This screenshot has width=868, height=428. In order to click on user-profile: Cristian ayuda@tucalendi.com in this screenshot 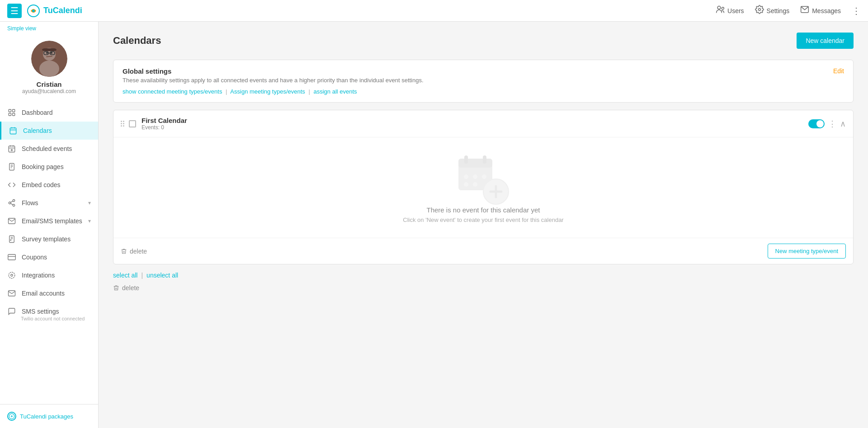, I will do `click(49, 67)`.